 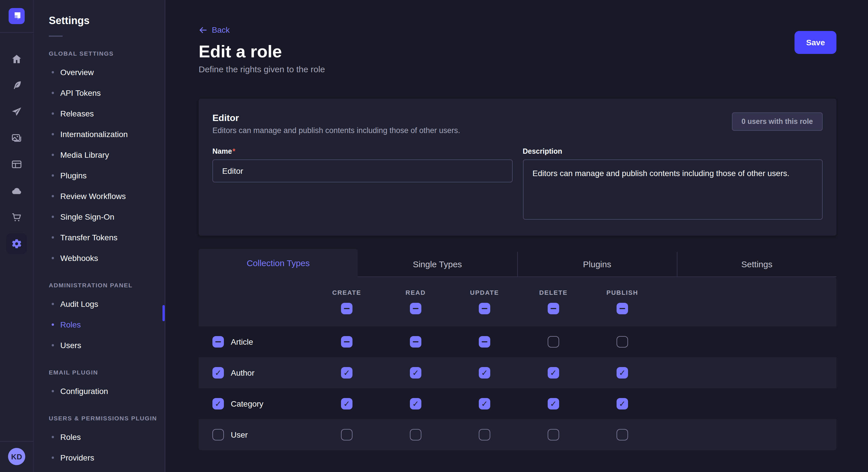 What do you see at coordinates (518, 69) in the screenshot?
I see `page-subtitle: Define the rights given to the role` at bounding box center [518, 69].